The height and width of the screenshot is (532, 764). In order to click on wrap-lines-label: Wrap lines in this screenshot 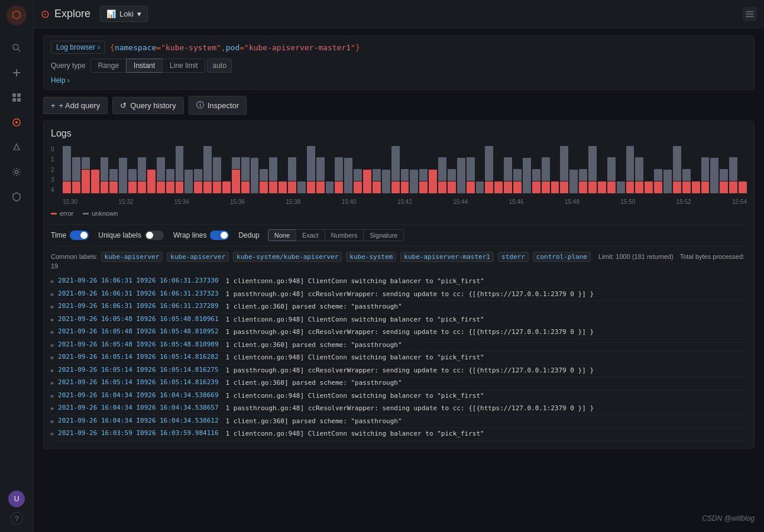, I will do `click(190, 235)`.